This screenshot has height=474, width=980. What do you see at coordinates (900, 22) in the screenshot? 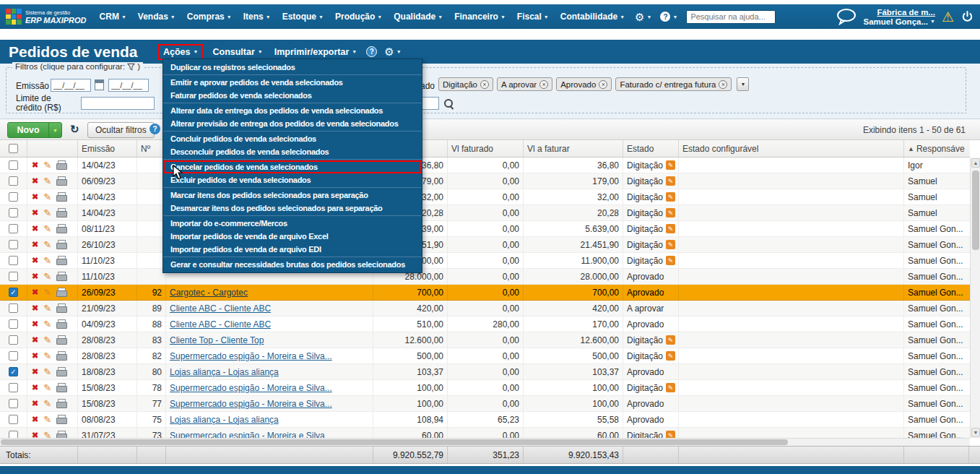
I see `user-menu: Samuel Gonça...▼` at bounding box center [900, 22].